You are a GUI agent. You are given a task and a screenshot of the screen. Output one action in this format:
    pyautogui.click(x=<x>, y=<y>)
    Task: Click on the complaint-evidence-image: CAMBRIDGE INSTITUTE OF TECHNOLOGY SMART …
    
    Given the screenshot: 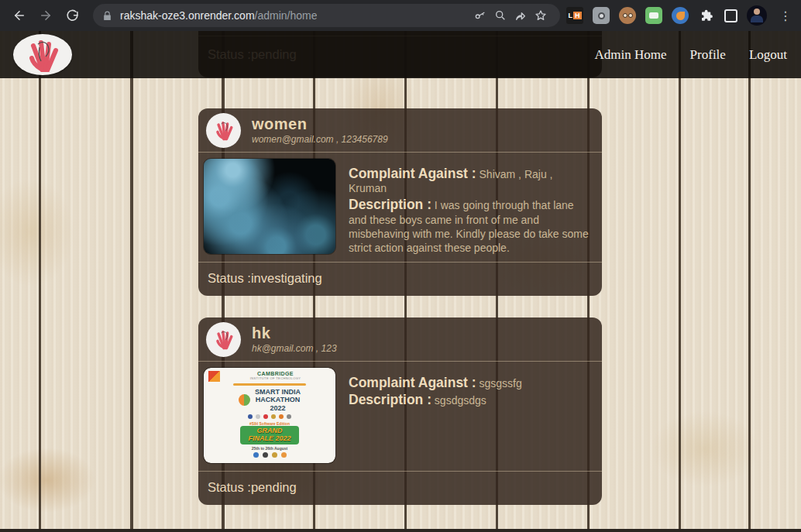 What is the action you would take?
    pyautogui.click(x=270, y=415)
    